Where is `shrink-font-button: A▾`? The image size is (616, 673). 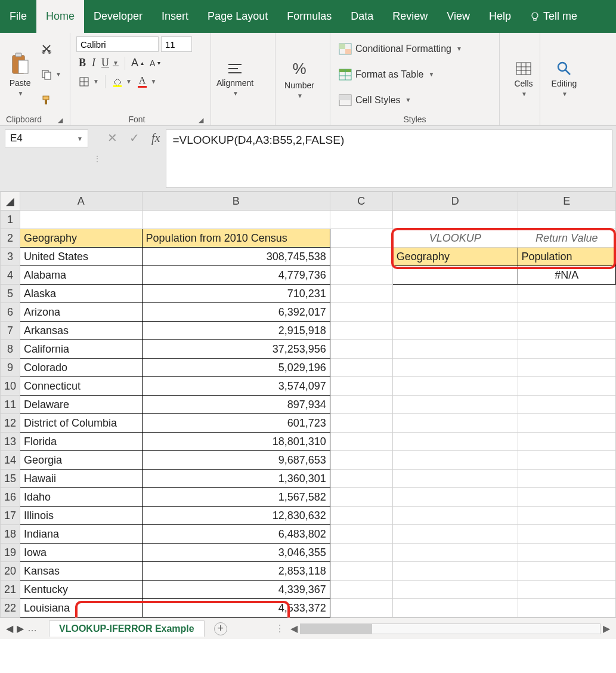 shrink-font-button: A▾ is located at coordinates (155, 63).